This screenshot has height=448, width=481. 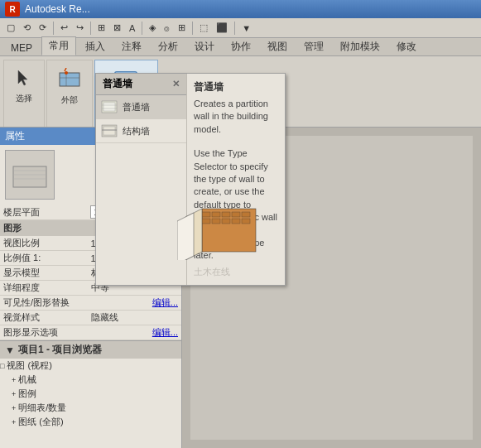 I want to click on floor-plan-label: 楼层平面, so click(x=46, y=212).